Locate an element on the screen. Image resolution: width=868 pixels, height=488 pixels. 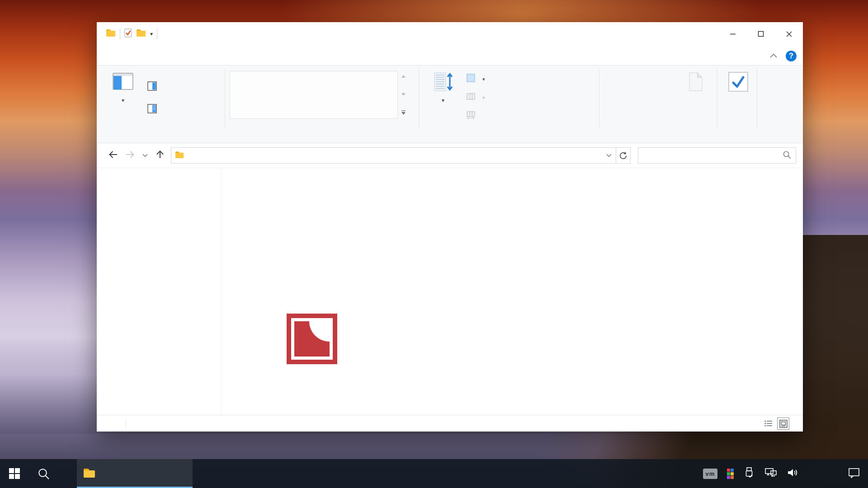
qat-properties-icon is located at coordinates (128, 34).